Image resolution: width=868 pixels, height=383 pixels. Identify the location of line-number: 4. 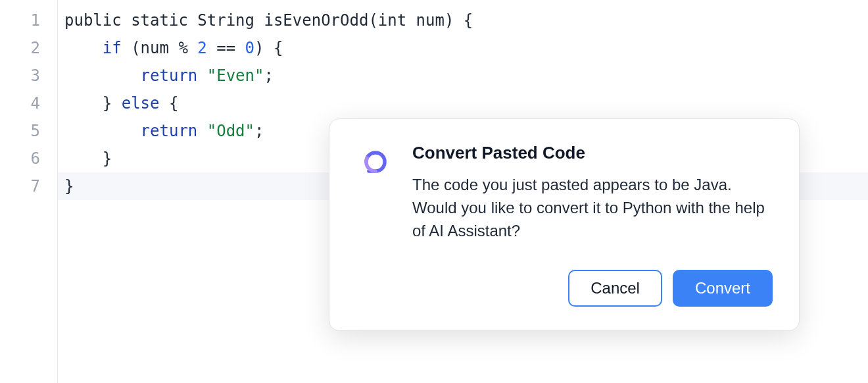
(29, 103).